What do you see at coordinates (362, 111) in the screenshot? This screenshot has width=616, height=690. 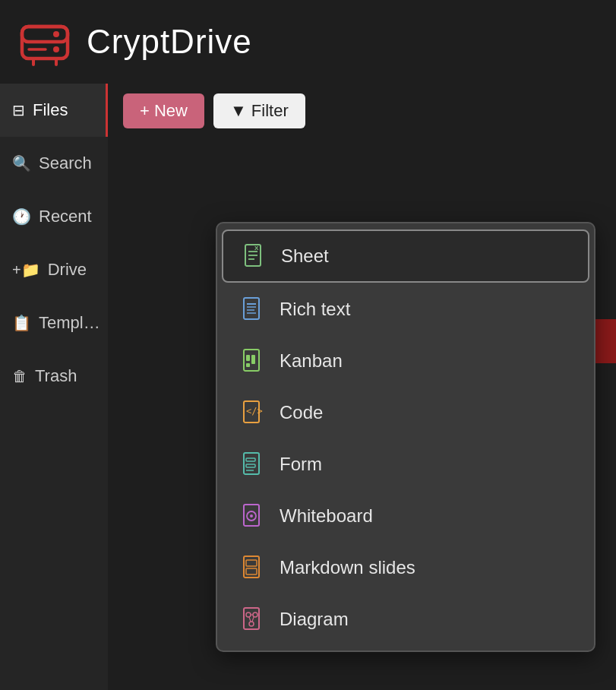 I see `toolbar: + New ▼ Filter` at bounding box center [362, 111].